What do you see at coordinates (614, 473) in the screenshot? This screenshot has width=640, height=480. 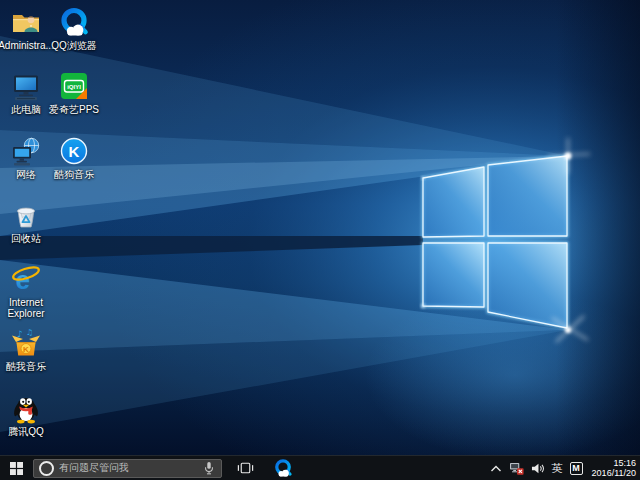 I see `clock-date: 2016/11/20` at bounding box center [614, 473].